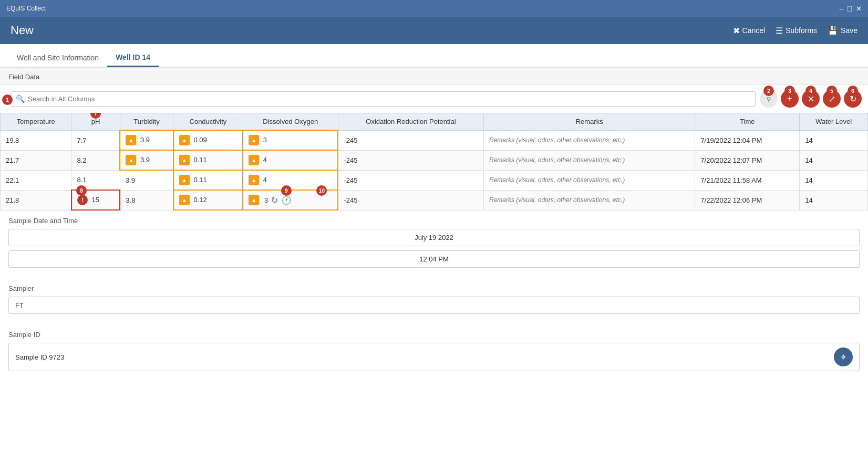  I want to click on map-button: ⌖, so click(843, 357).